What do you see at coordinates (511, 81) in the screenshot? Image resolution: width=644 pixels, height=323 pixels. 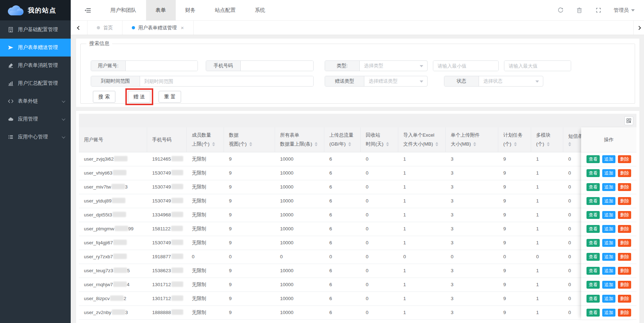 I see `status-select: 选择状态` at bounding box center [511, 81].